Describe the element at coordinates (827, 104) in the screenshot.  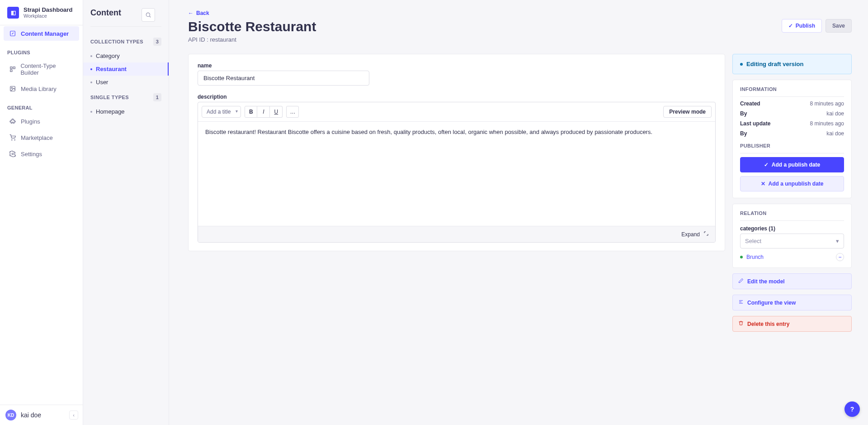
I see `created-value: 8 minutes ago` at that location.